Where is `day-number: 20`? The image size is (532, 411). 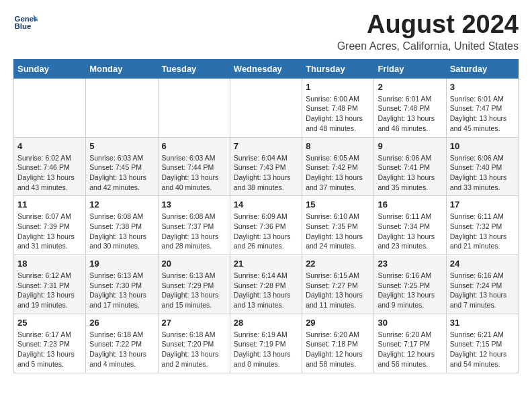
day-number: 20 is located at coordinates (194, 263).